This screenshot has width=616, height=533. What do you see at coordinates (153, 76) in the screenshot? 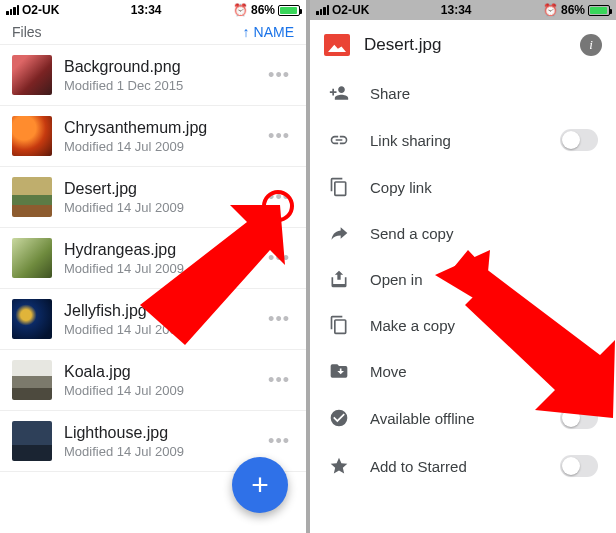
I see `file-row: Background.png Modified 1 Dec 2015 •••` at bounding box center [153, 76].